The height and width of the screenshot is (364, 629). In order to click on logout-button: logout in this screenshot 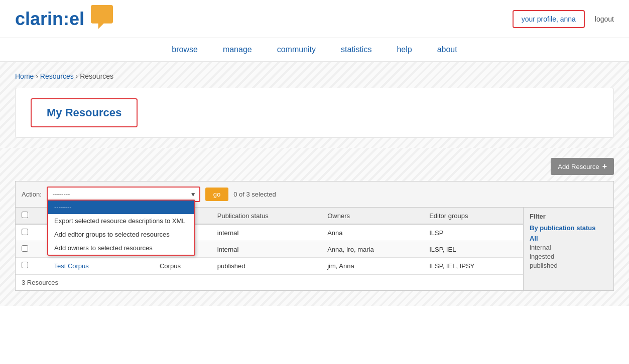, I will do `click(604, 19)`.